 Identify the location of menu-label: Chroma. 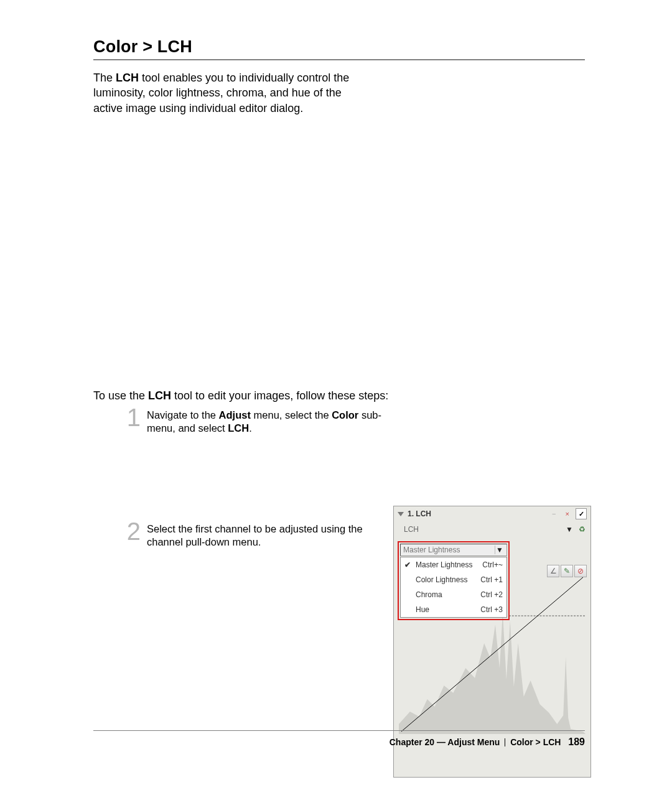
(447, 595).